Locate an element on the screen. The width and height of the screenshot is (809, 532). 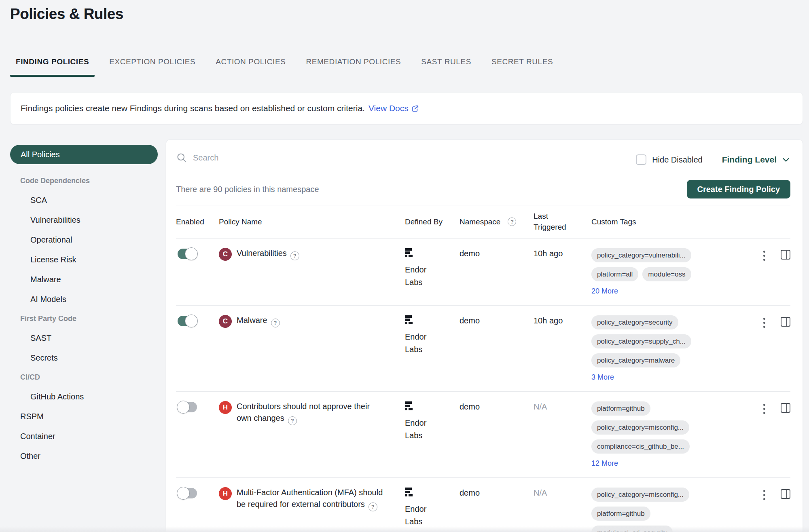
last-triggered-value: N/A is located at coordinates (562, 406).